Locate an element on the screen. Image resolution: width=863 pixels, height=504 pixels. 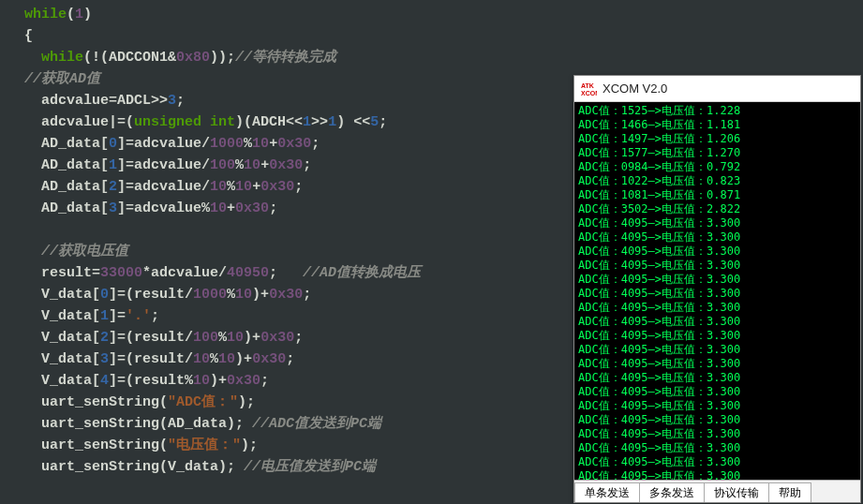
serial-tab: 多条发送 is located at coordinates (672, 493).